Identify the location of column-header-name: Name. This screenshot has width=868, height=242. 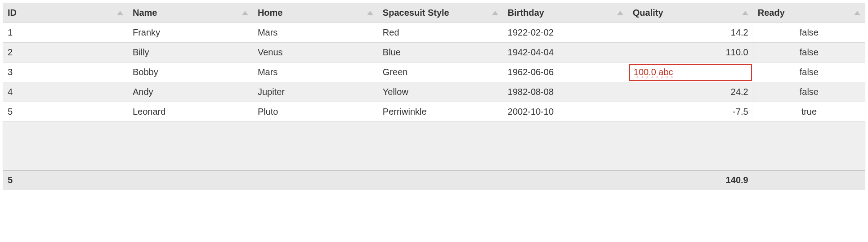
(190, 13).